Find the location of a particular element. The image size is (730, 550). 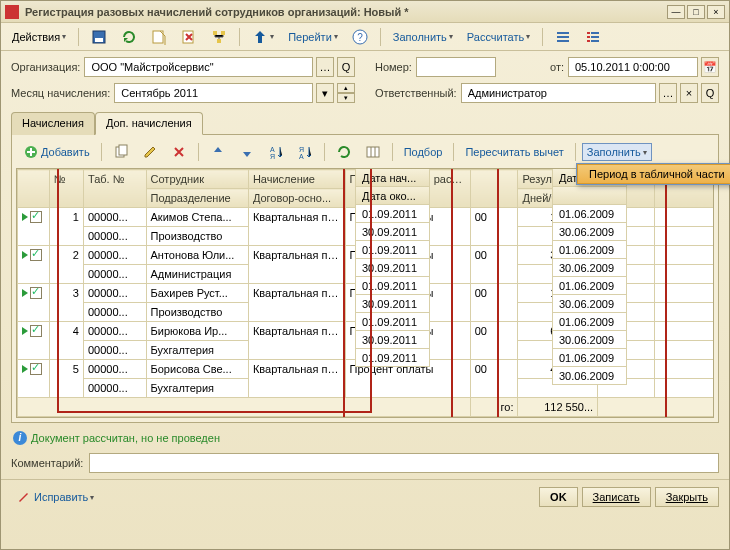

number-input is located at coordinates (456, 67).